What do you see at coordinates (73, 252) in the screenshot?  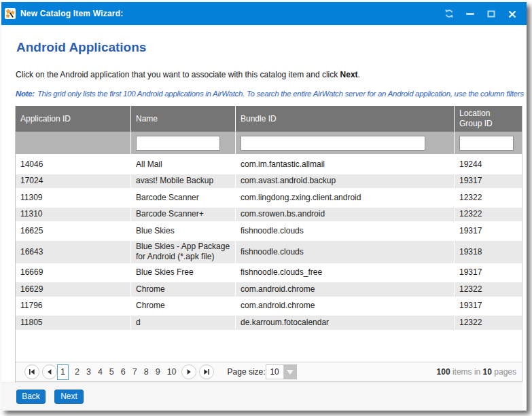 I see `table-cell: 16643` at bounding box center [73, 252].